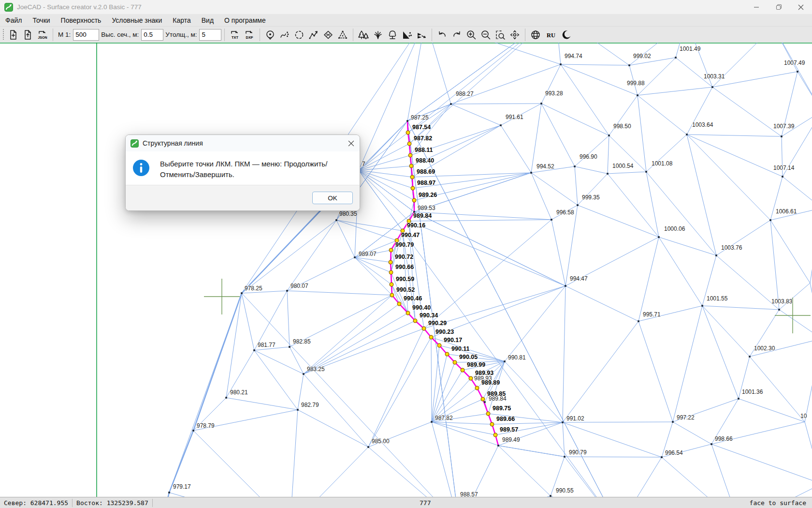 This screenshot has width=812, height=508. What do you see at coordinates (343, 35) in the screenshot?
I see `triangulation-button` at bounding box center [343, 35].